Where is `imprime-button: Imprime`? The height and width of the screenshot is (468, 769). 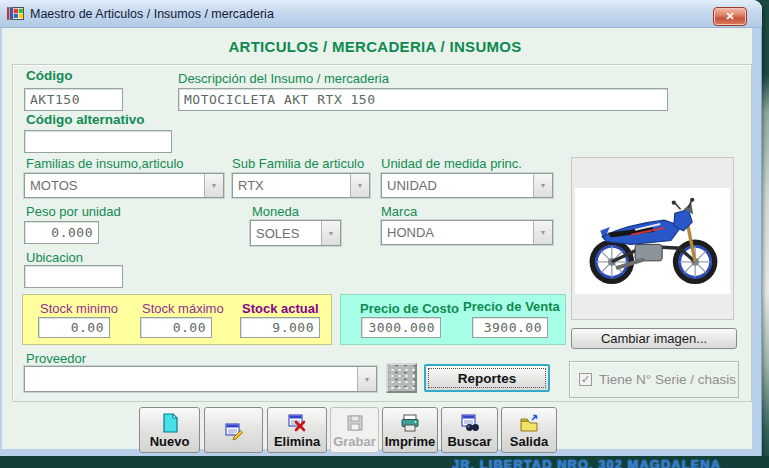
imprime-button: Imprime is located at coordinates (410, 430).